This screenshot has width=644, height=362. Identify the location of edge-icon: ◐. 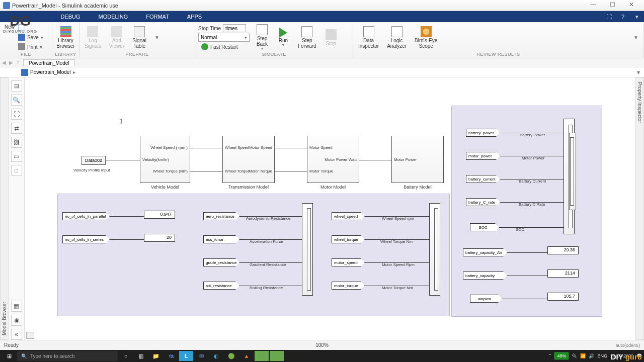
(216, 356).